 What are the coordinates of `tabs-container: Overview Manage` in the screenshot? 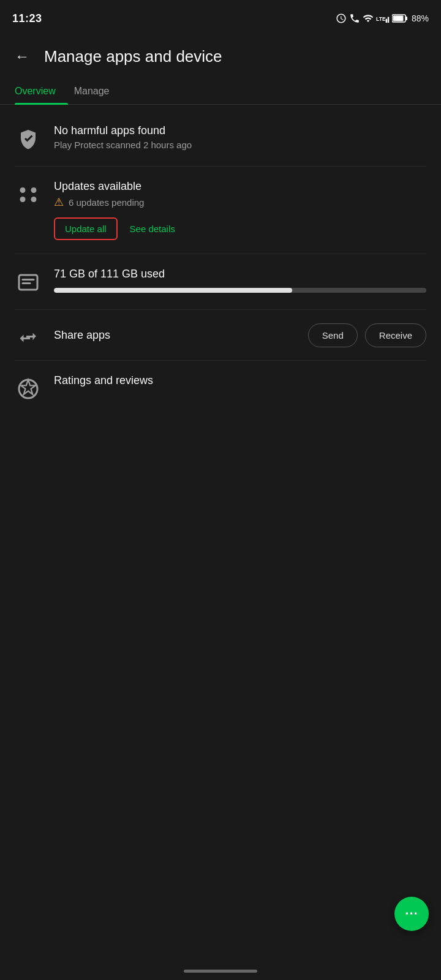 It's located at (221, 92).